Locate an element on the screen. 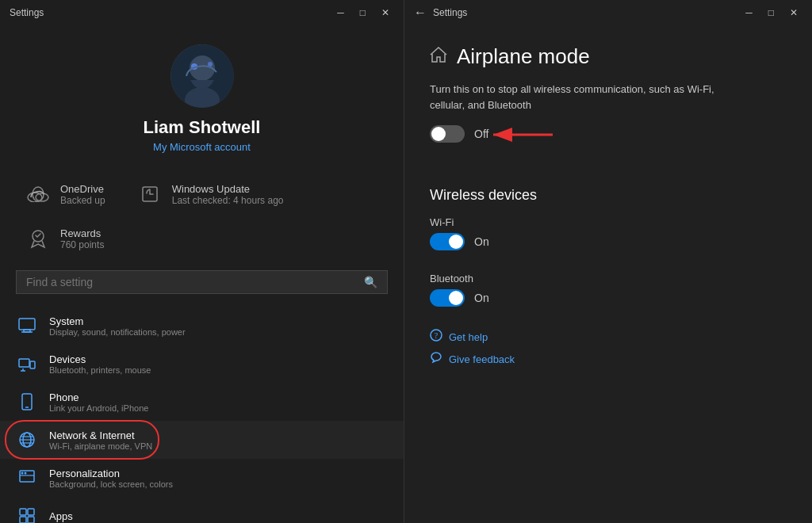 The height and width of the screenshot is (523, 812). network-subtitle: Wi-Fi, airplane mode, VPN is located at coordinates (101, 446).